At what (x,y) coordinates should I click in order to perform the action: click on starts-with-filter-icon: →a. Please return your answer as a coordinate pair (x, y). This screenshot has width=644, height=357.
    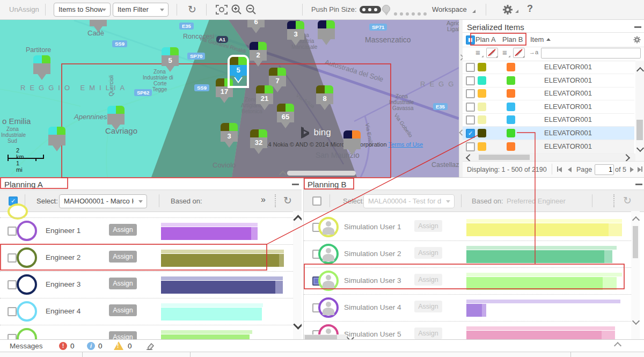
    Looking at the image, I should click on (533, 52).